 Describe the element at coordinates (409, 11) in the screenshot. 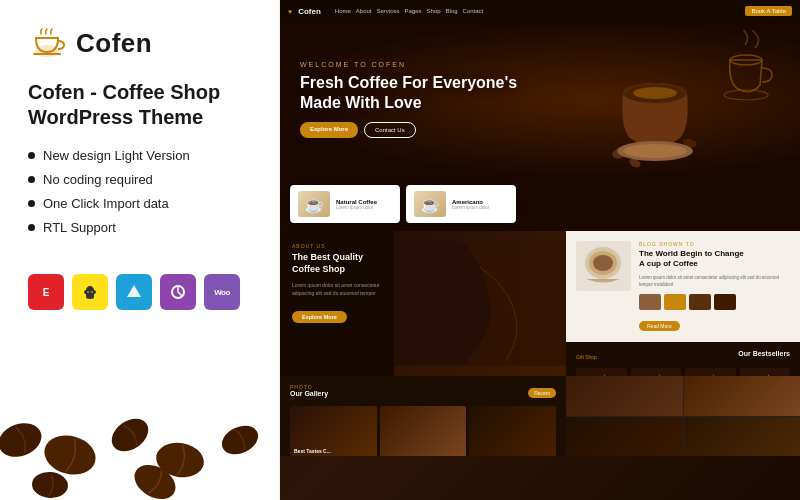

I see `nav-links: Home About Services Pages Shop Blog Cont…` at that location.